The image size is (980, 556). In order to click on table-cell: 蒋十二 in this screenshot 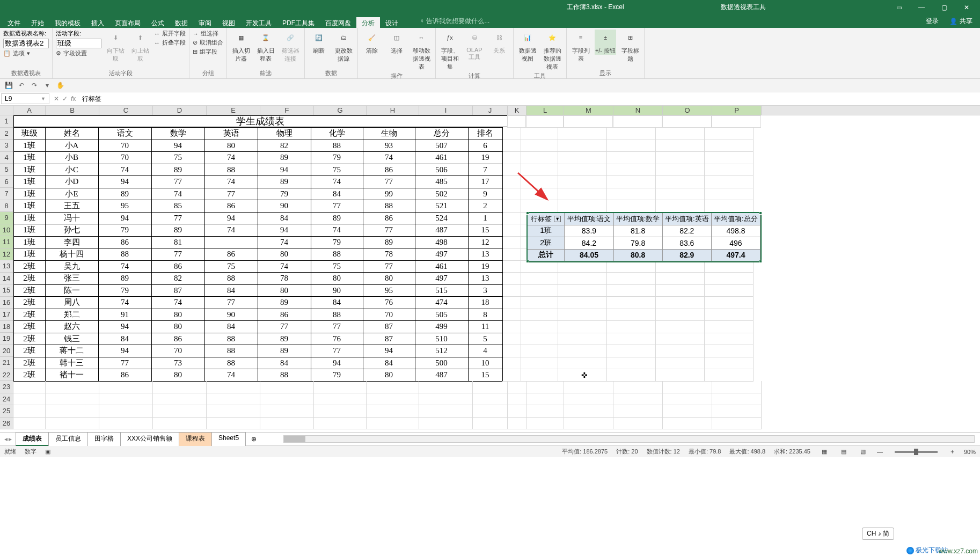, I will do `click(72, 351)`.